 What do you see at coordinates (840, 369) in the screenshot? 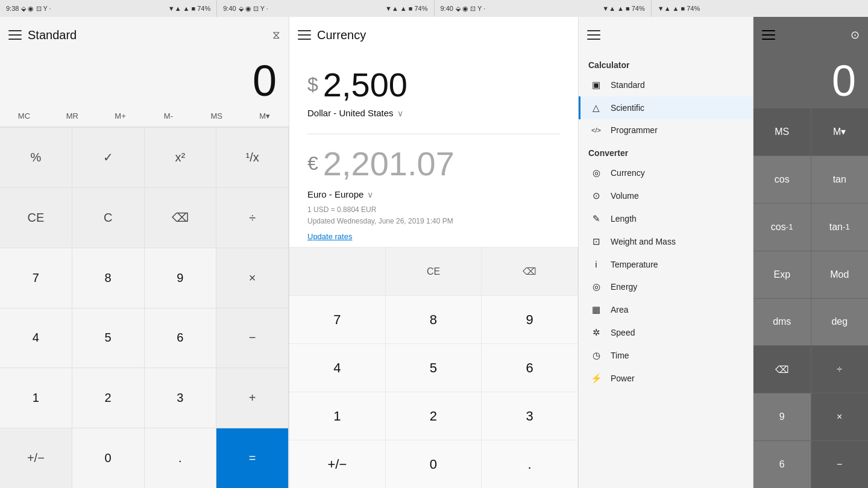
I see `sci-divide-button: ÷` at bounding box center [840, 369].